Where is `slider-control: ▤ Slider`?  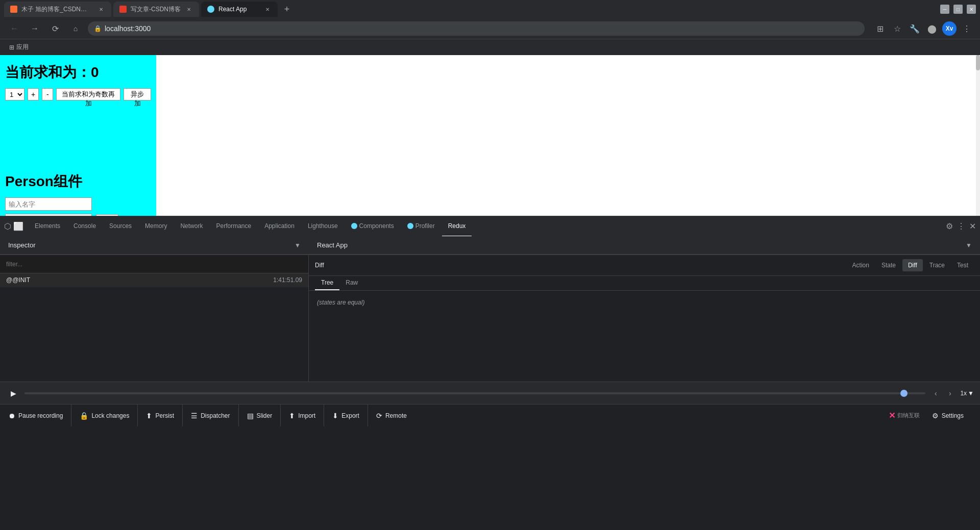 slider-control: ▤ Slider is located at coordinates (260, 415).